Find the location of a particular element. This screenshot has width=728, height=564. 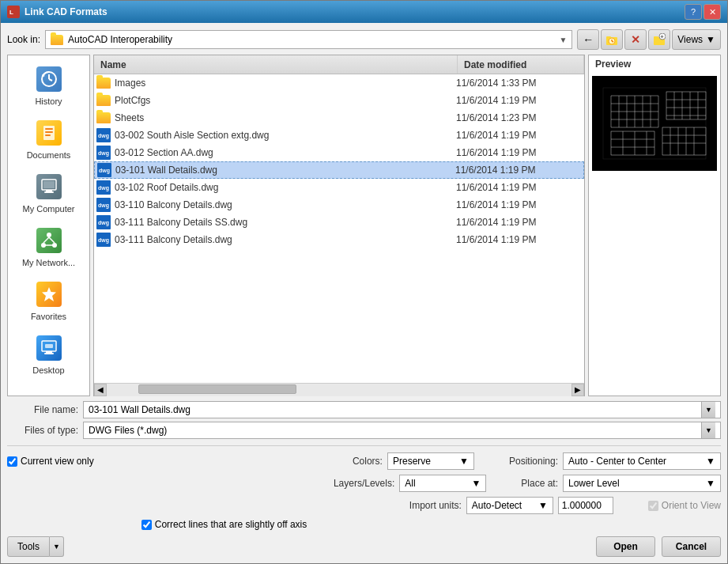

file-row-name: 03-111 Balcony Details SS.dwg is located at coordinates (285, 222).